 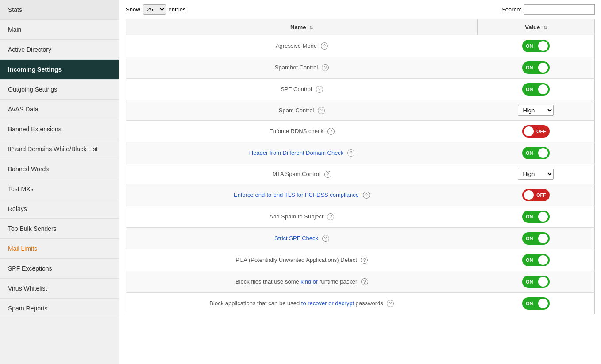 What do you see at coordinates (536, 260) in the screenshot?
I see `setting-value-pua-detect: ON` at bounding box center [536, 260].